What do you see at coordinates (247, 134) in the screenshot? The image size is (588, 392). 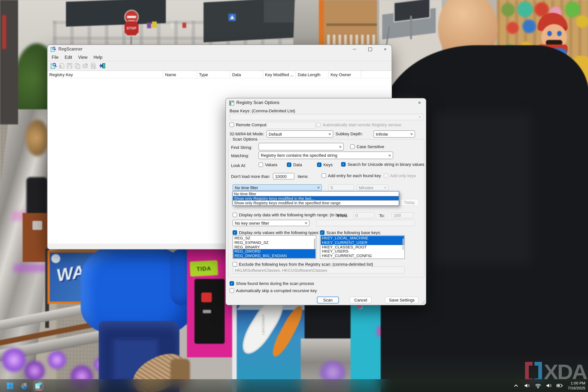 I see `mode-label: 32-bit/64-bit Mode:` at bounding box center [247, 134].